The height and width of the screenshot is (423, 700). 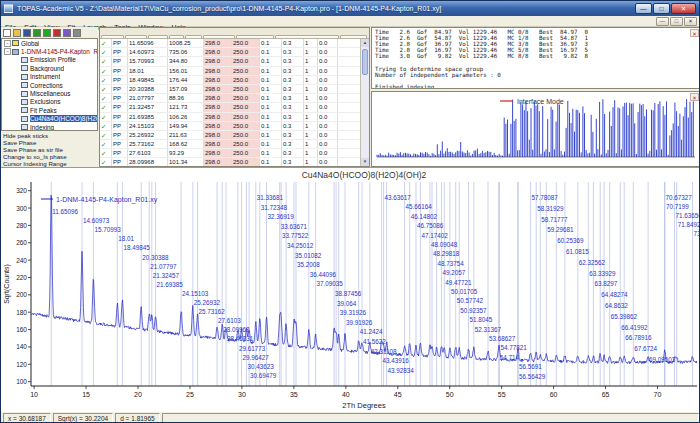 I want to click on tree-item-emission-profile: Emission Profile, so click(x=50, y=60).